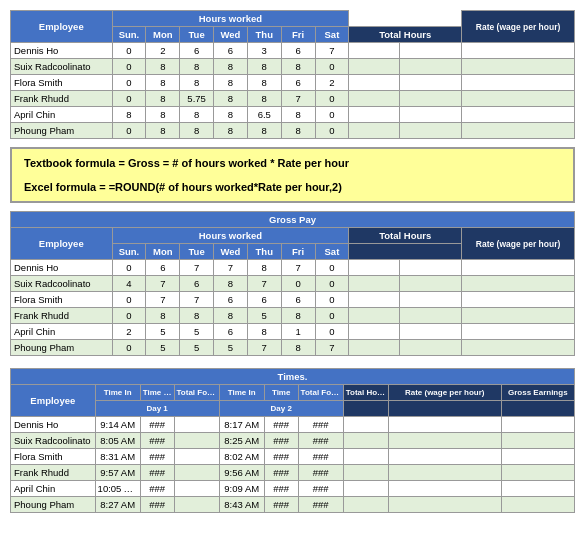  What do you see at coordinates (518, 284) in the screenshot?
I see `s2-r1-rate` at bounding box center [518, 284].